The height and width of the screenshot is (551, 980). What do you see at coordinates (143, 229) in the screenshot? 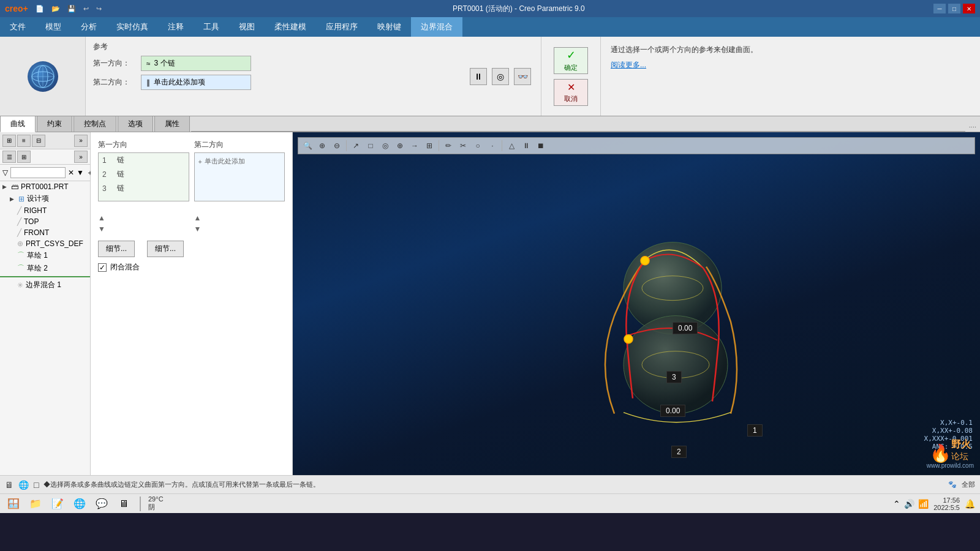
I see `down-arrow: ▼` at bounding box center [143, 229].